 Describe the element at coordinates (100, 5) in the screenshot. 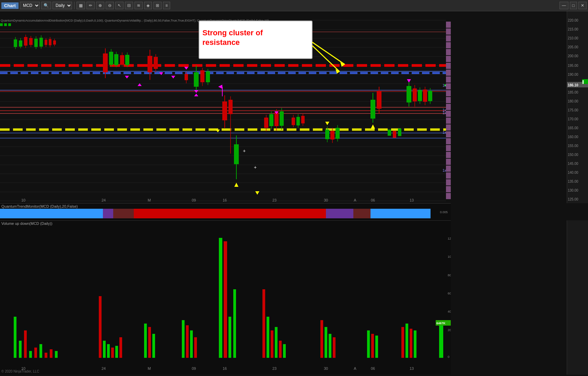

I see `zoom-in-button: ⊕` at that location.